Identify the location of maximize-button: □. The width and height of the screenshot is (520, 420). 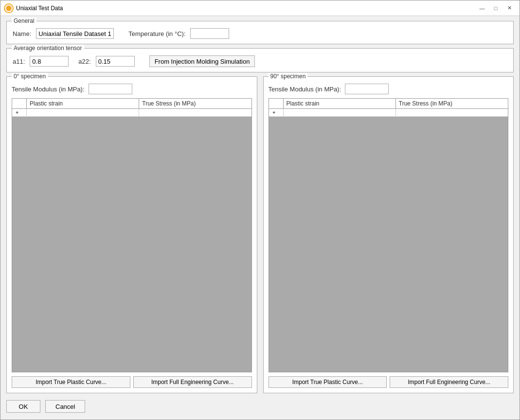
(496, 8).